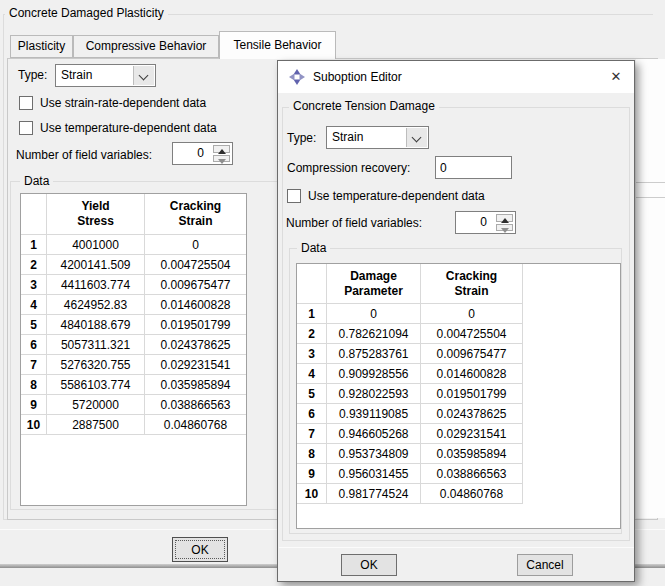  I want to click on dialog-field-variables-stepper: 0, so click(486, 222).